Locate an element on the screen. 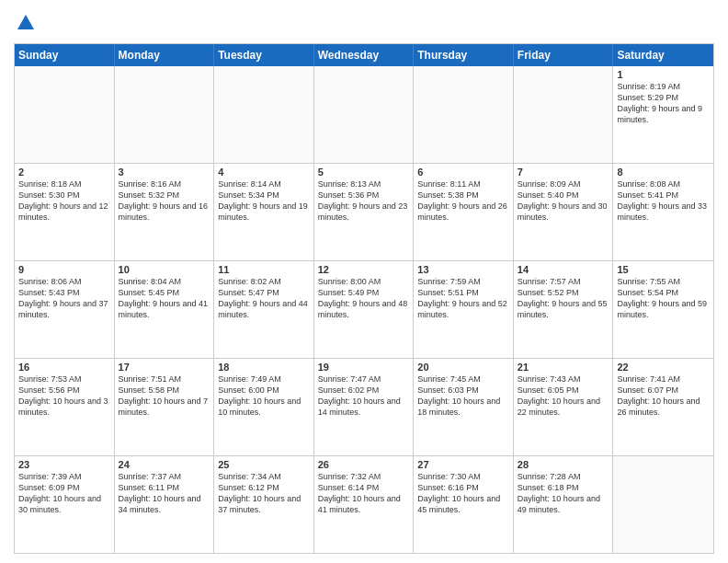  calendar-cell: 16Sunrise: 7:53 AMSunset: 5:56 PMDayligh… is located at coordinates (64, 407).